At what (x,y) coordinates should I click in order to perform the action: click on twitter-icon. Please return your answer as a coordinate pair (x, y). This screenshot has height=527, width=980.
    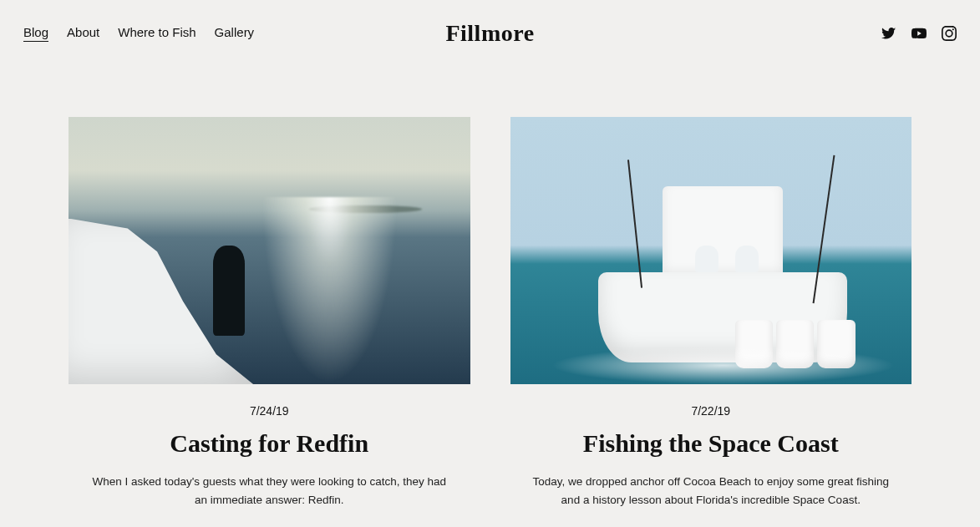
    Looking at the image, I should click on (889, 33).